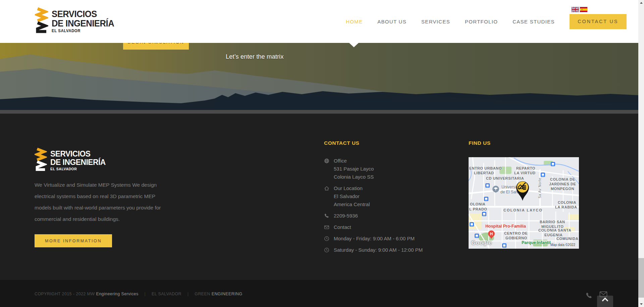 This screenshot has width=644, height=307. I want to click on google-logo: Google, so click(482, 243).